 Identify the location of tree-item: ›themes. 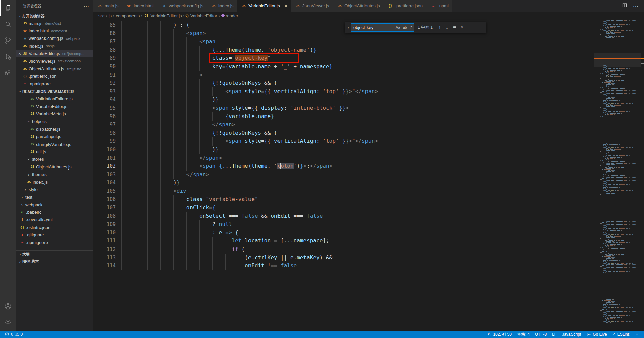
(55, 174).